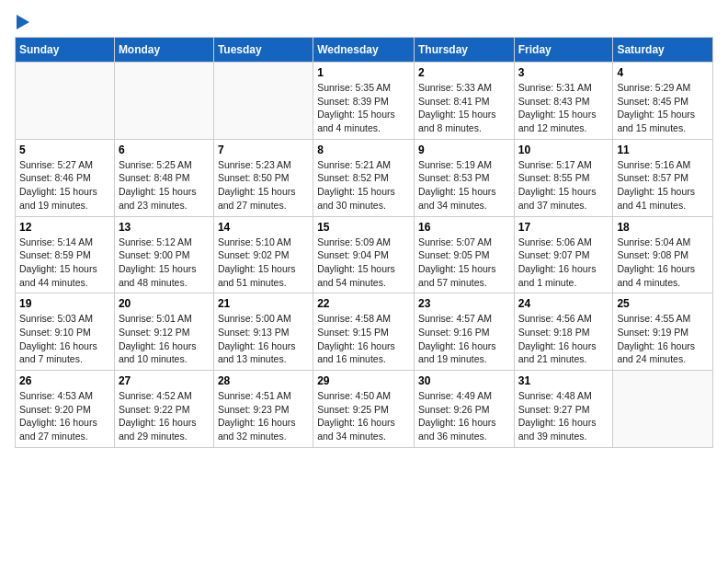 The width and height of the screenshot is (728, 563). What do you see at coordinates (364, 263) in the screenshot?
I see `day-info: Sunrise: 5:09 AMSunset: 9:04 PMDaylight:…` at bounding box center [364, 263].